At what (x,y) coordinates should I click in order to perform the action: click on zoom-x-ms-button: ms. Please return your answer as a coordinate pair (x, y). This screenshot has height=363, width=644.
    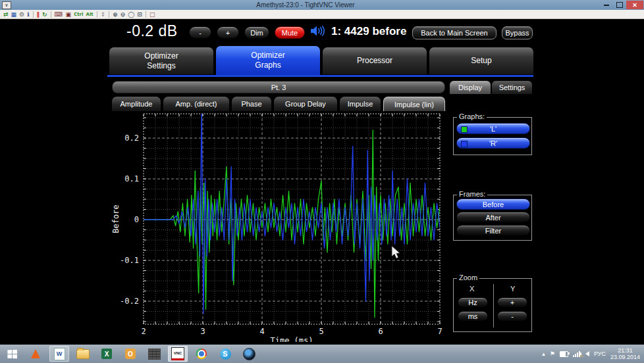
    Looking at the image, I should click on (473, 316).